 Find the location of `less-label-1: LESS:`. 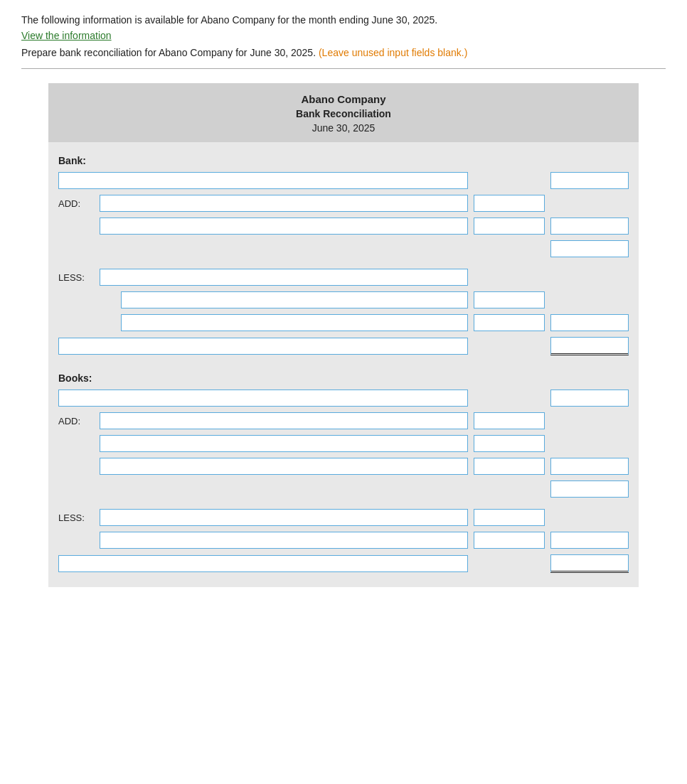

less-label-1: LESS: is located at coordinates (76, 277).